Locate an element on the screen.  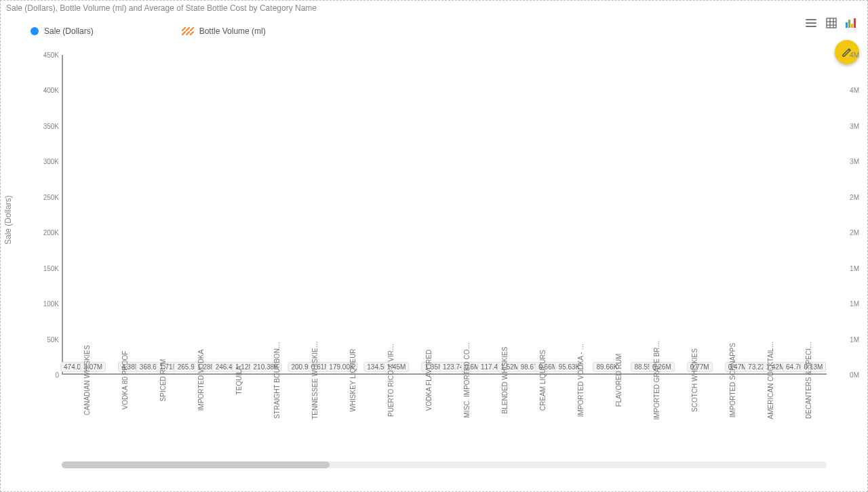
legend-item-volume: Bottle Volume (ml) is located at coordinates (224, 31).